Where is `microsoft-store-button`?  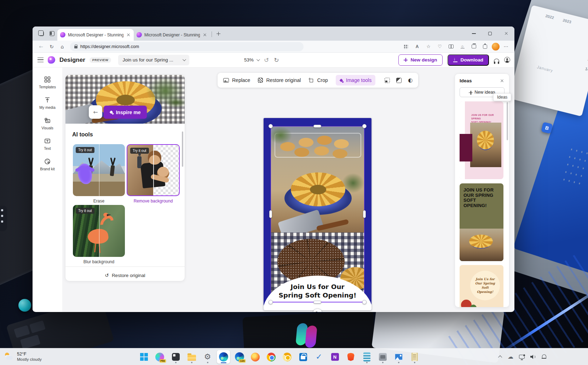
microsoft-store-button is located at coordinates (303, 357).